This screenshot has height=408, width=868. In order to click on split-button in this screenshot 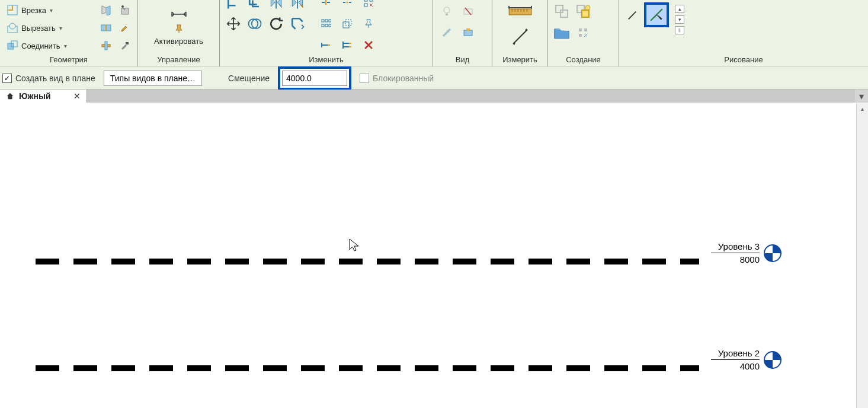, I will do `click(326, 5)`.